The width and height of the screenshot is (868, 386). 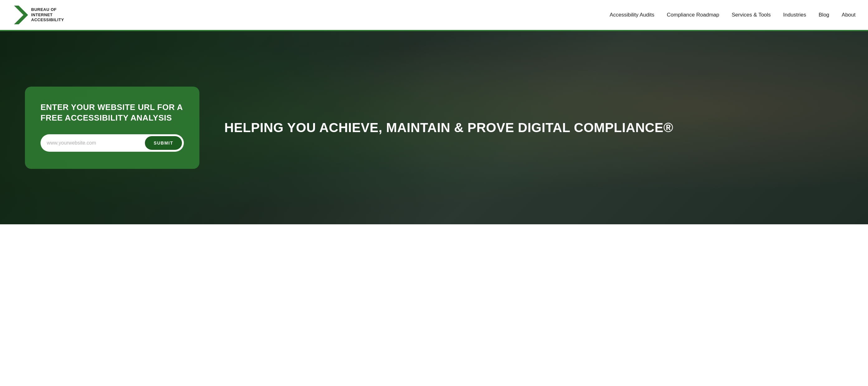 What do you see at coordinates (751, 15) in the screenshot?
I see `nav-link-services-tools: Services & Tools` at bounding box center [751, 15].